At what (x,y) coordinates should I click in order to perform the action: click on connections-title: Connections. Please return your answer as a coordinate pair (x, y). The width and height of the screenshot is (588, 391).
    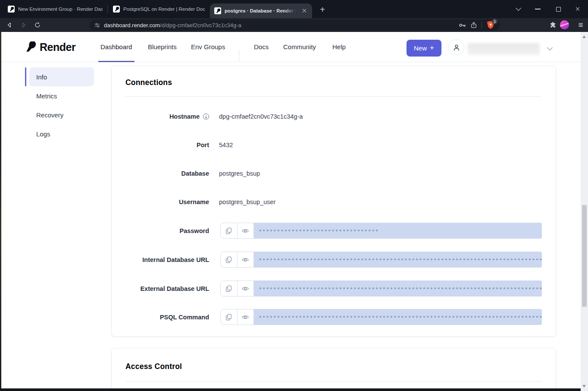
    Looking at the image, I should click on (149, 83).